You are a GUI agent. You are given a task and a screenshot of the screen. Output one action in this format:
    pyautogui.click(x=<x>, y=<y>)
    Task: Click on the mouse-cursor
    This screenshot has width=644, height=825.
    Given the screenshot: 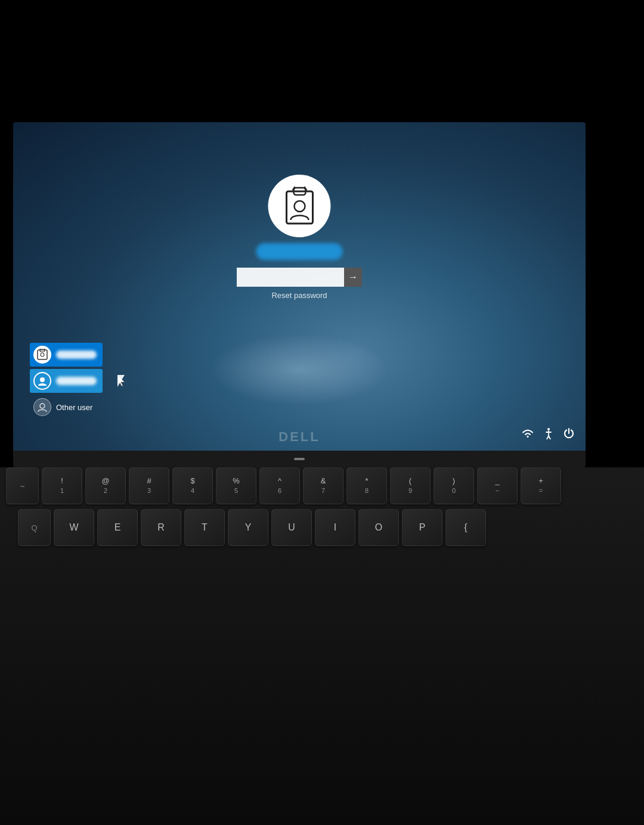 What is the action you would take?
    pyautogui.click(x=121, y=381)
    